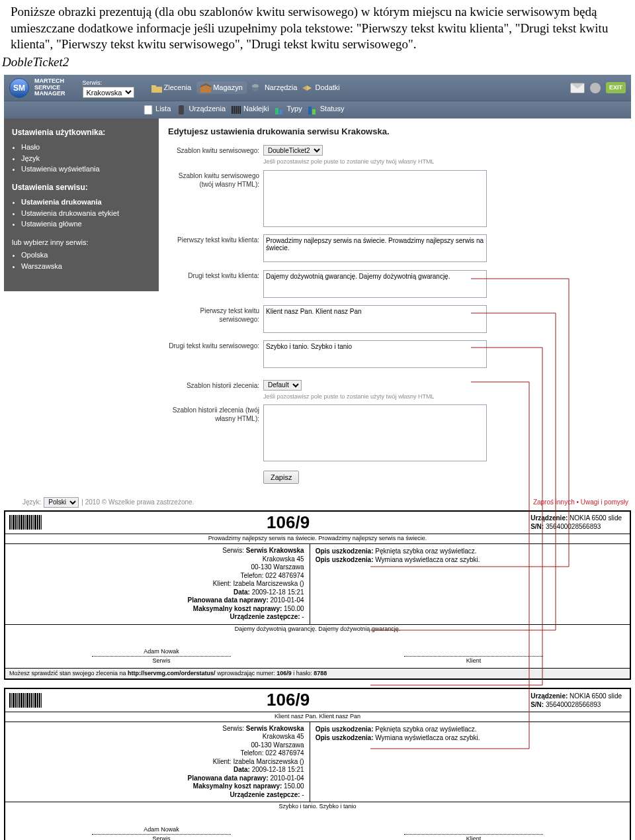 Image resolution: width=635 pixels, height=840 pixels. What do you see at coordinates (86, 224) in the screenshot?
I see `sidebar-link-glowne: Ustawienia główne` at bounding box center [86, 224].